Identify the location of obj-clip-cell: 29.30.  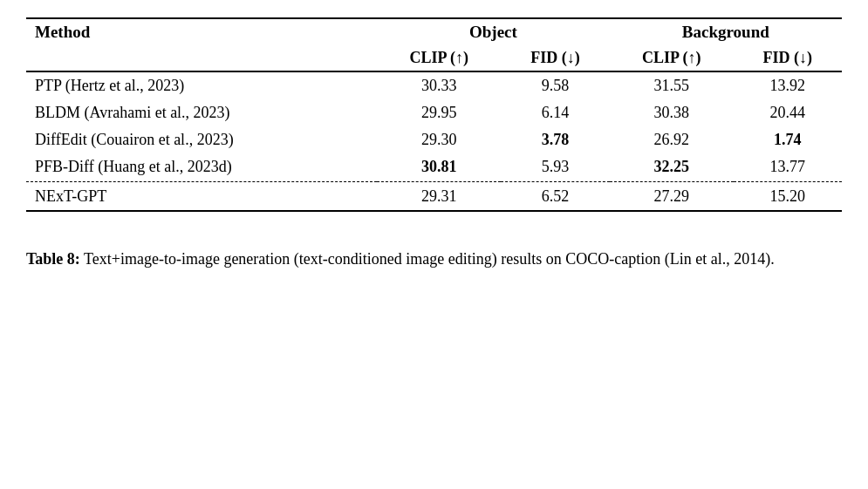
(439, 139).